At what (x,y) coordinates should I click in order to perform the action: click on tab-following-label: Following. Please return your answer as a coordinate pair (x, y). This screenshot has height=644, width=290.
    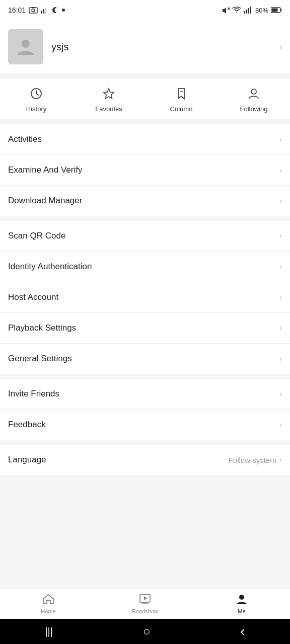
    Looking at the image, I should click on (254, 109).